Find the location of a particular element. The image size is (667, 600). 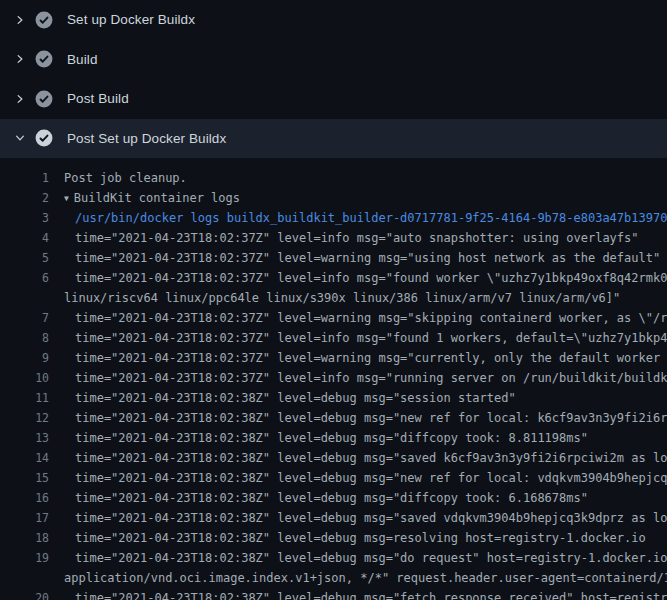

step-label: Build is located at coordinates (82, 60).